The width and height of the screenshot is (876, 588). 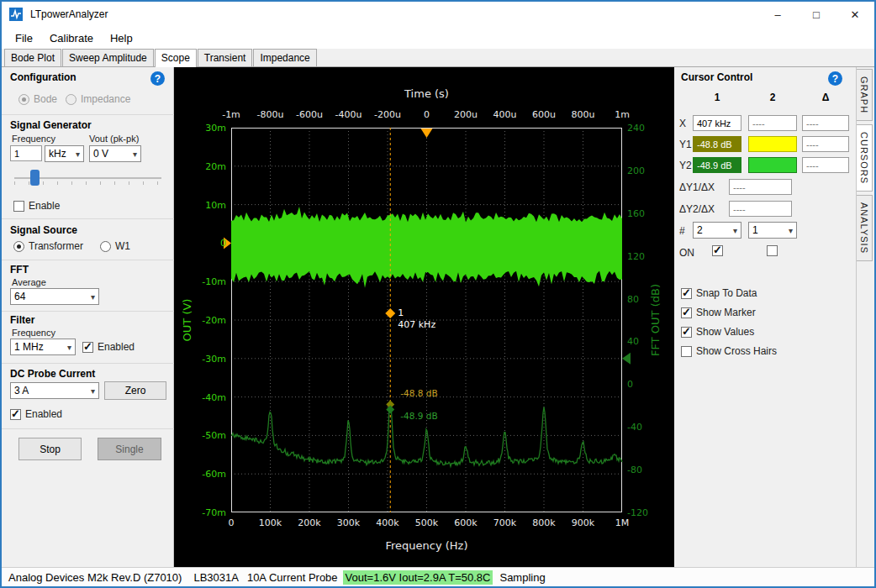 I want to click on tab-scope: Scope, so click(x=176, y=58).